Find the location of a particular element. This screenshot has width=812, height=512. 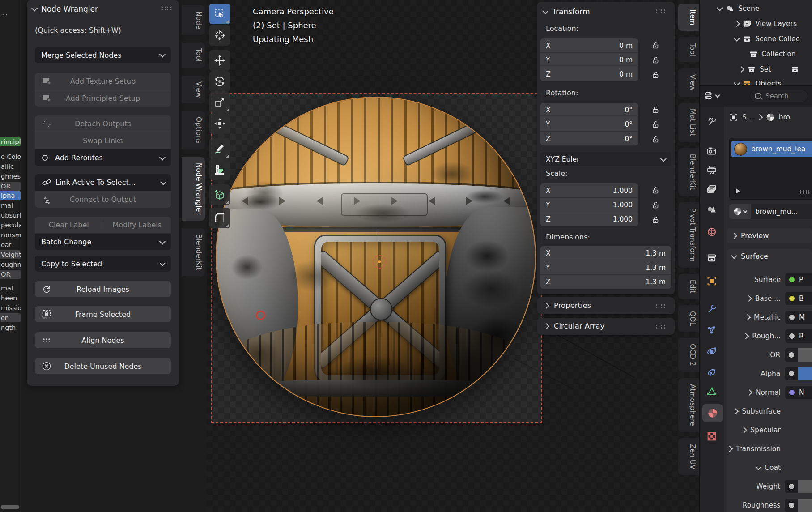

surface-property-row: Surface P is located at coordinates (769, 280).